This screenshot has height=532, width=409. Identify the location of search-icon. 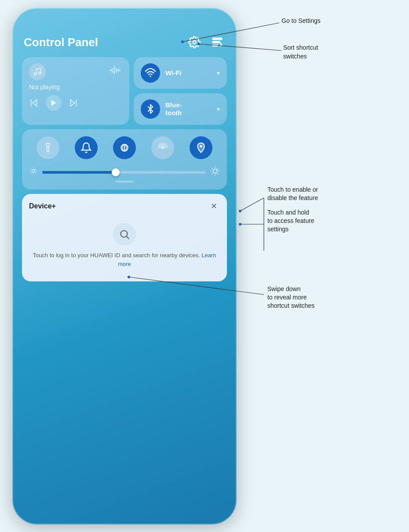
(124, 234).